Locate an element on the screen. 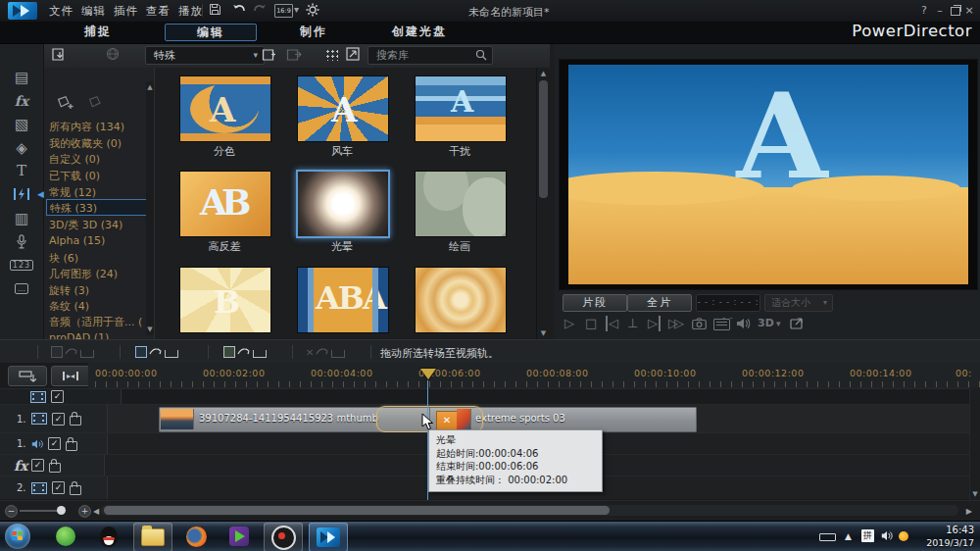  undo-icon is located at coordinates (239, 10).